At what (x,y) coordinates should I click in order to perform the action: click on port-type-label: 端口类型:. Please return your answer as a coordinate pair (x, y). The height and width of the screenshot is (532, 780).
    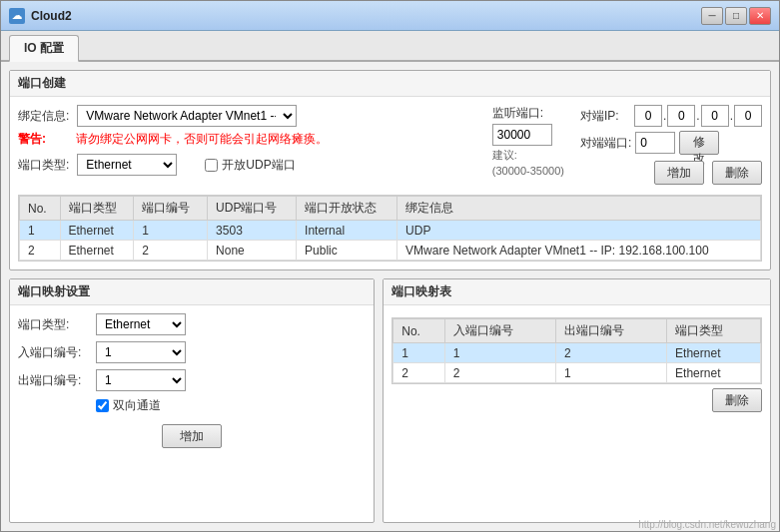
    Looking at the image, I should click on (44, 166).